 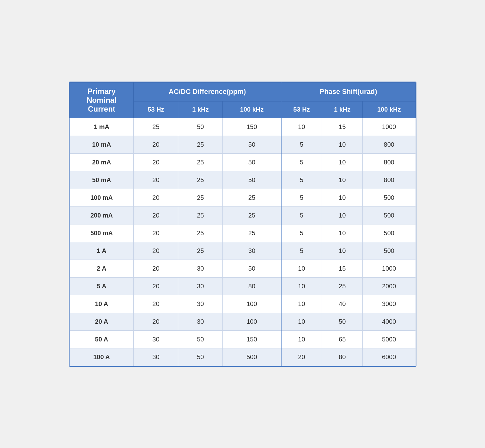 What do you see at coordinates (252, 251) in the screenshot?
I see `data-cell-acdc_100k: 30` at bounding box center [252, 251].